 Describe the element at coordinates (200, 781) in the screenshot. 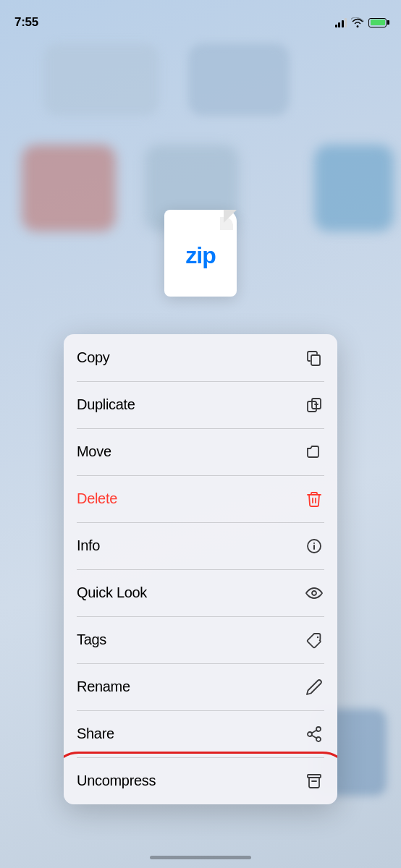

I see `menu-item-uncompress: Uncompress` at that location.